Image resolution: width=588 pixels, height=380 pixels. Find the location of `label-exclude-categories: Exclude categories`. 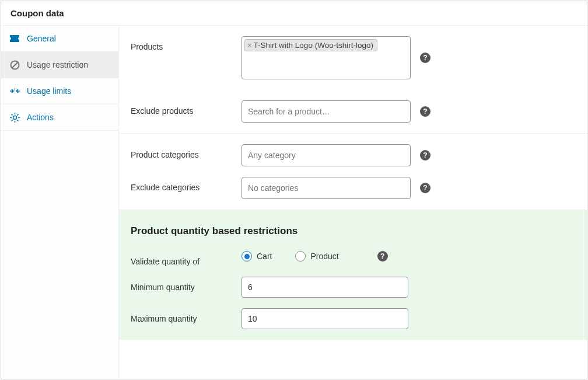

label-exclude-categories: Exclude categories is located at coordinates (186, 184).